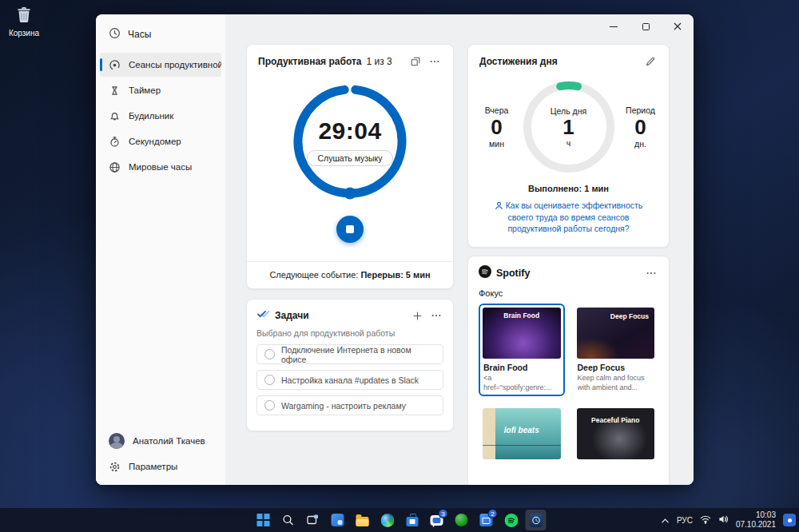  I want to click on cover-title: Brain Food, so click(522, 316).